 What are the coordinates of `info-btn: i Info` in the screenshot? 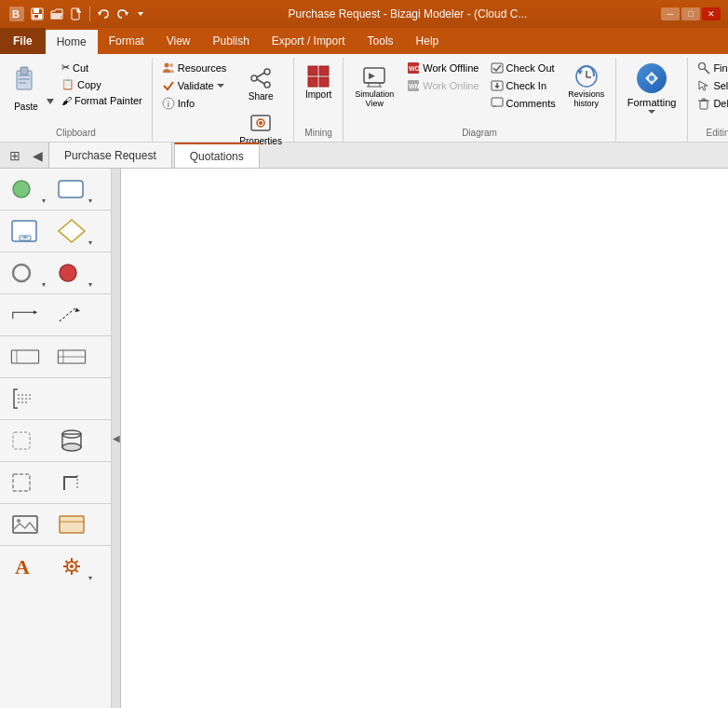 It's located at (195, 103).